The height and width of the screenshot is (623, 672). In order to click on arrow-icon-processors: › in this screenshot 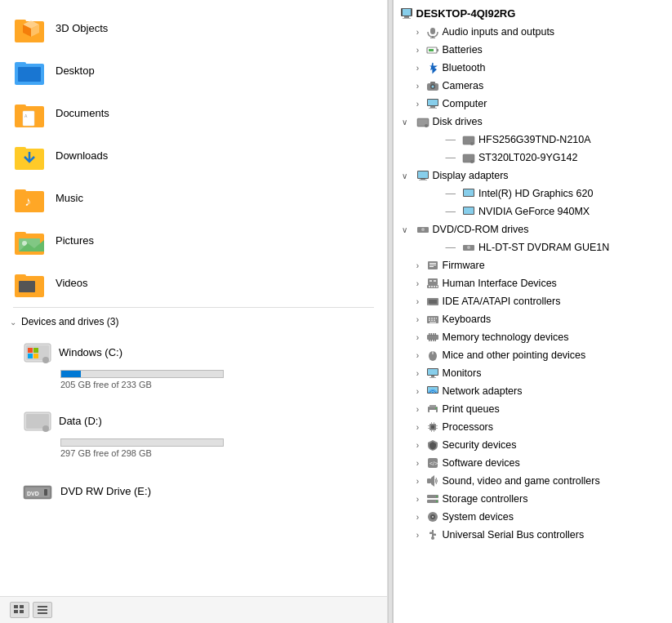, I will do `click(418, 428)`.